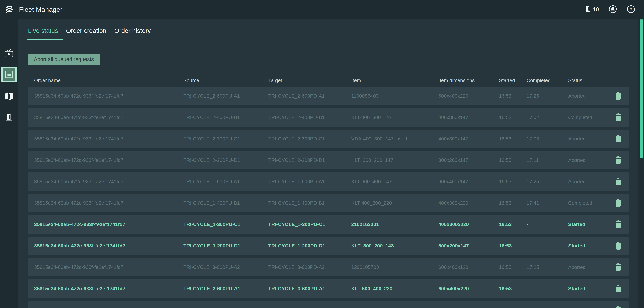  Describe the element at coordinates (310, 96) in the screenshot. I see `cell-target: TRI-CYCLE_2-600PD-A1` at that location.